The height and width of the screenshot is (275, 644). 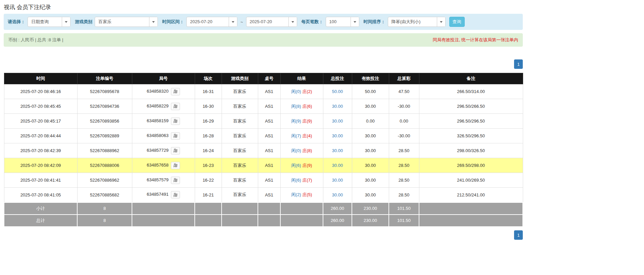 I want to click on cell-note: 212.50/241.00, so click(x=471, y=195).